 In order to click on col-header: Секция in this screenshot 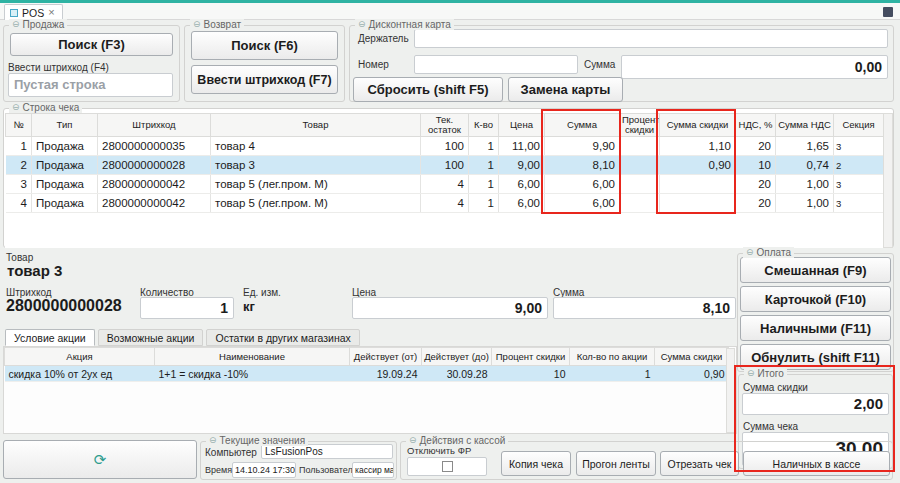, I will do `click(859, 126)`.